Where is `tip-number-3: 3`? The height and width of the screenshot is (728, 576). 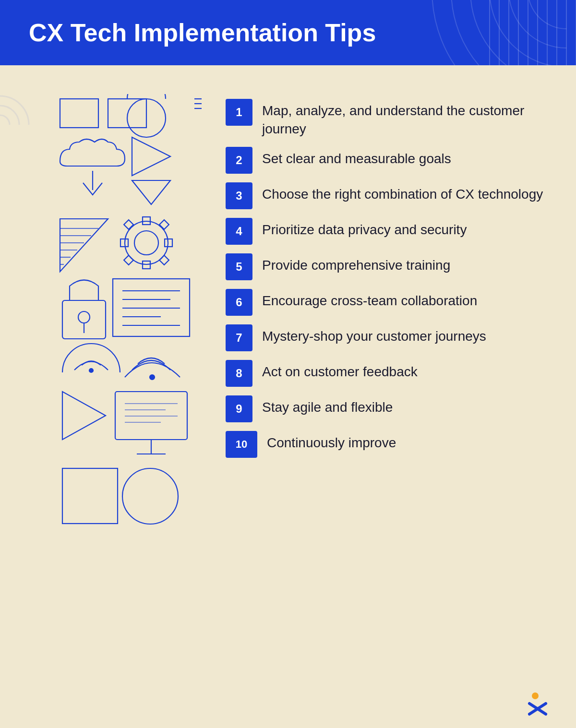
tip-number-3: 3 is located at coordinates (239, 196).